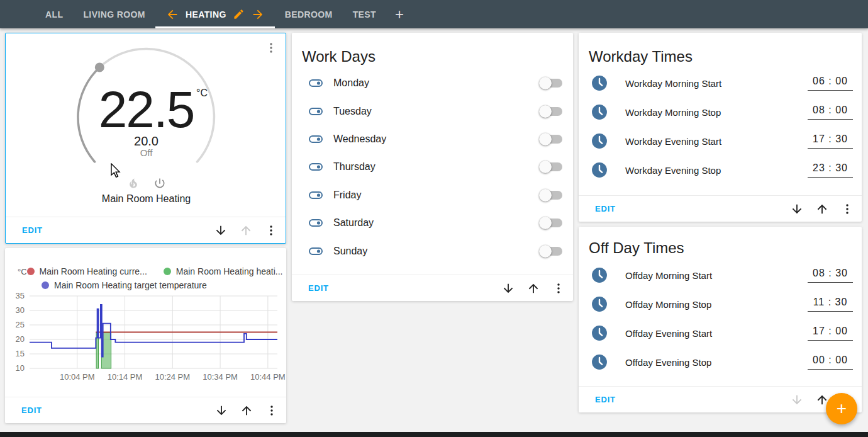  Describe the element at coordinates (720, 304) in the screenshot. I see `time-row: Offday Morning Stop 11 : 30` at that location.